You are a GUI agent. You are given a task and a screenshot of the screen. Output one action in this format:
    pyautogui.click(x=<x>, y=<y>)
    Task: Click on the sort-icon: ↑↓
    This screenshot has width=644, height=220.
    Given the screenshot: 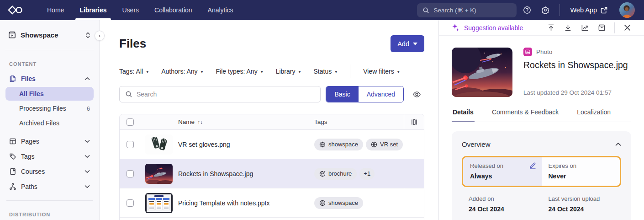 What is the action you would take?
    pyautogui.click(x=200, y=122)
    